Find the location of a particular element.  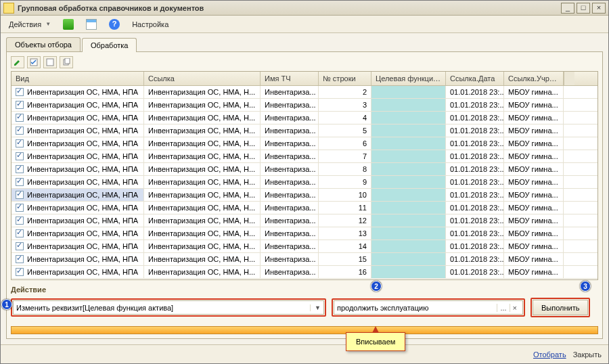

col-uchr: Ссылка.Учре... is located at coordinates (534, 78).